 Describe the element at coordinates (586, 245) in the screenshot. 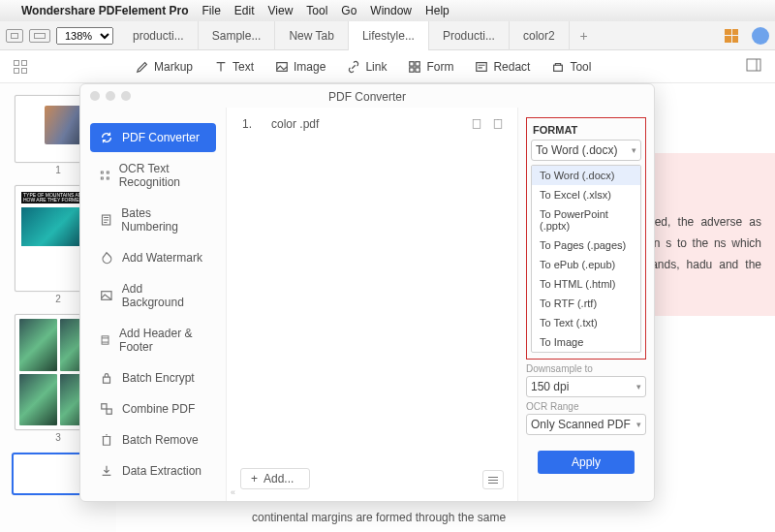

I see `format-option-3: To Pages (.pages)` at that location.